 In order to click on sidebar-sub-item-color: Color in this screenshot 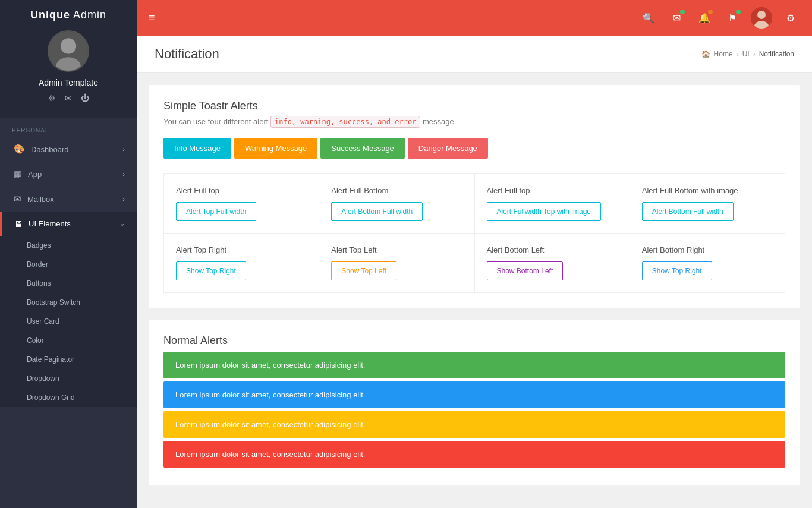, I will do `click(68, 340)`.